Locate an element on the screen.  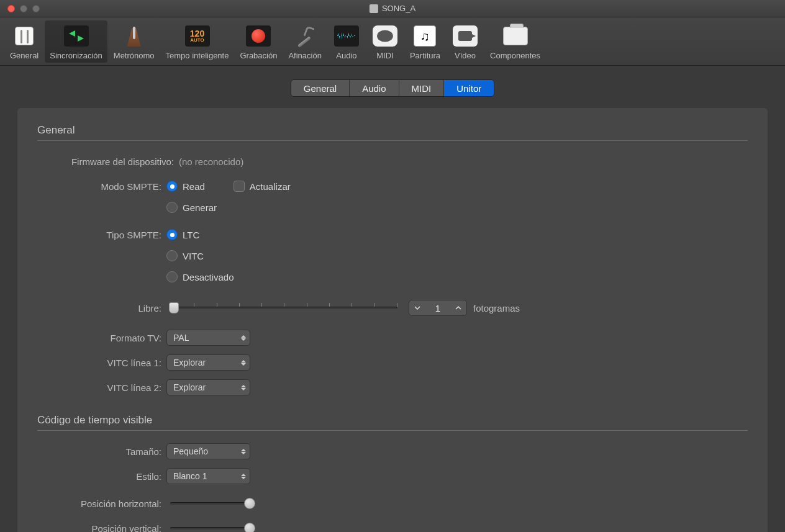
document-icon is located at coordinates (374, 9).